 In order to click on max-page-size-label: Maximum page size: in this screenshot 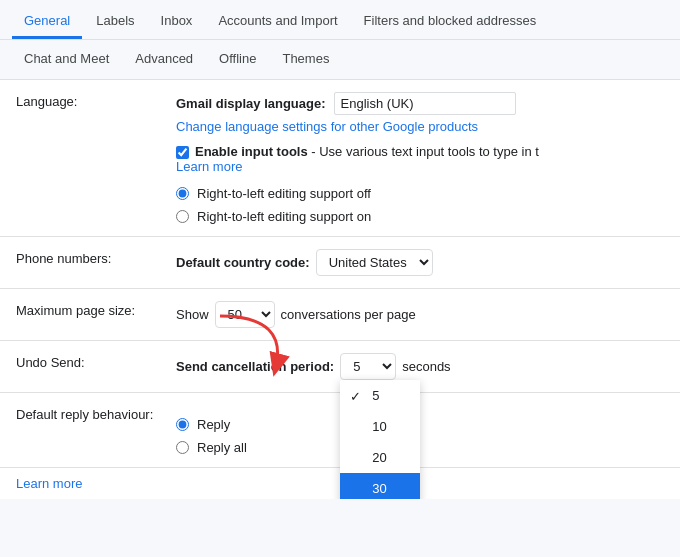, I will do `click(96, 310)`.